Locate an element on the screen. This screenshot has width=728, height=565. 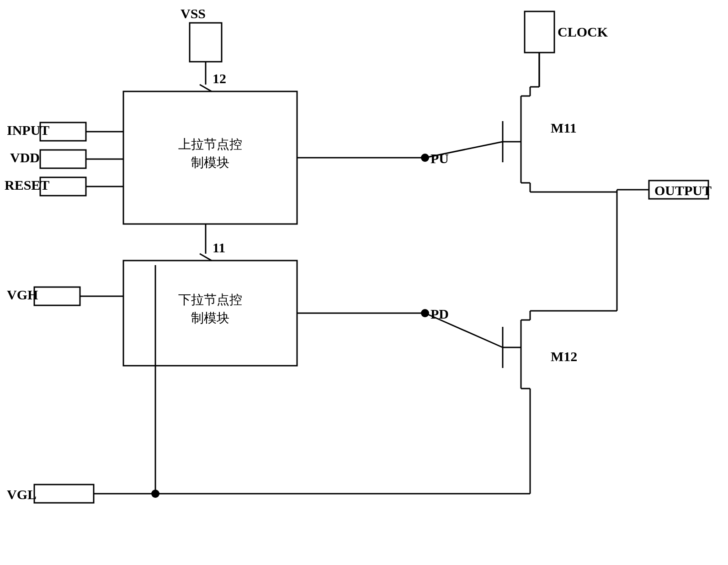
svg-text: OUTPUT is located at coordinates (683, 190).